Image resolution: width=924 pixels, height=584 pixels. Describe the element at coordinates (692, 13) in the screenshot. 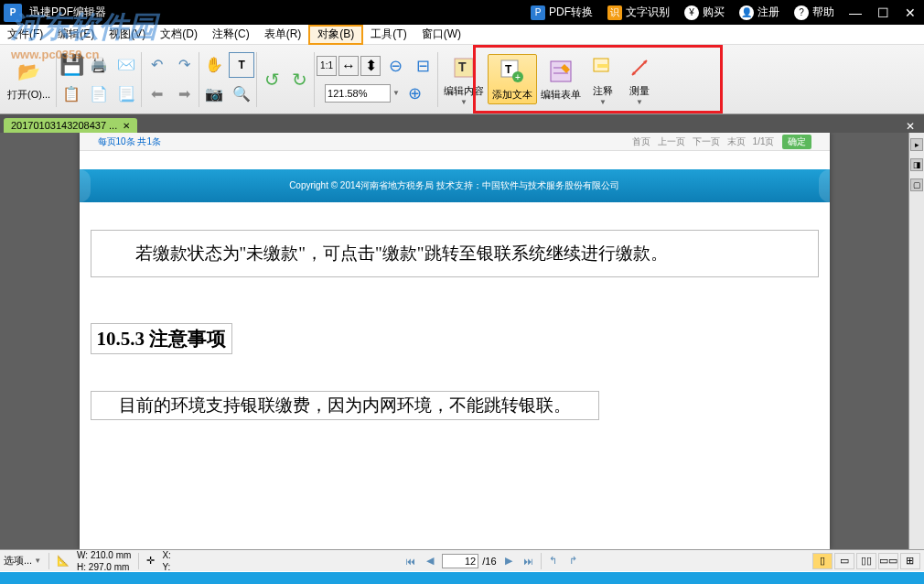

I see `yen-icon: ¥` at that location.